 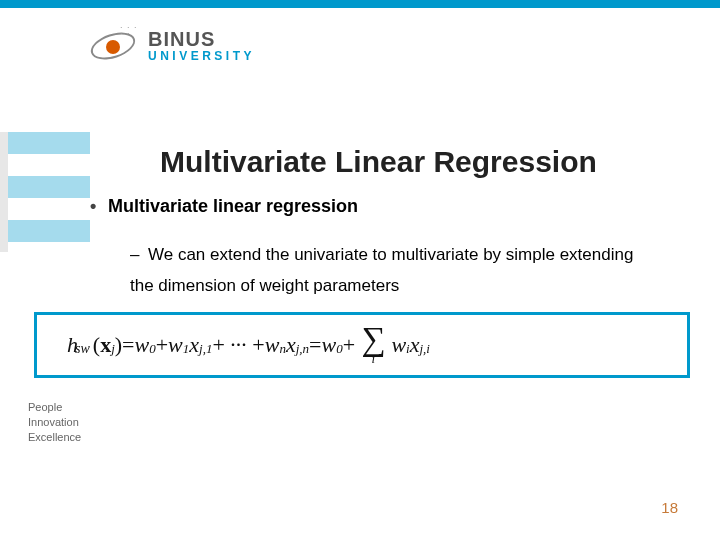 What do you see at coordinates (202, 40) in the screenshot?
I see `brand-name: BINUS` at bounding box center [202, 40].